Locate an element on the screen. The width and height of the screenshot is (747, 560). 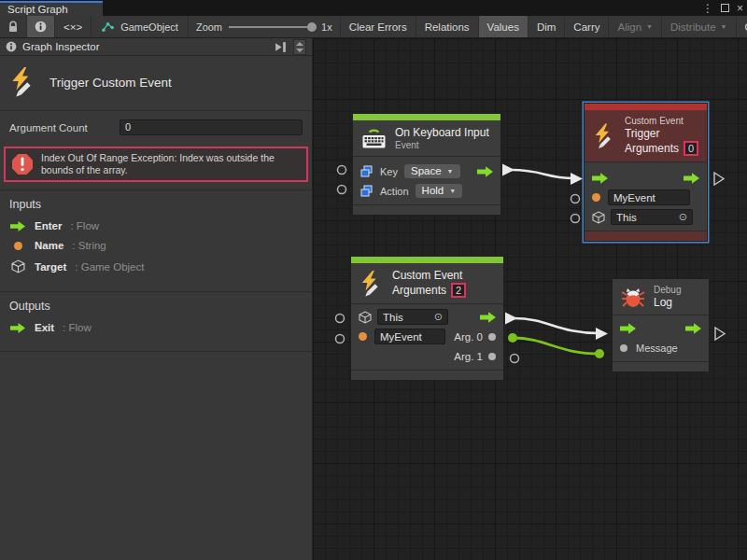
dock-panel-icon is located at coordinates (280, 47).